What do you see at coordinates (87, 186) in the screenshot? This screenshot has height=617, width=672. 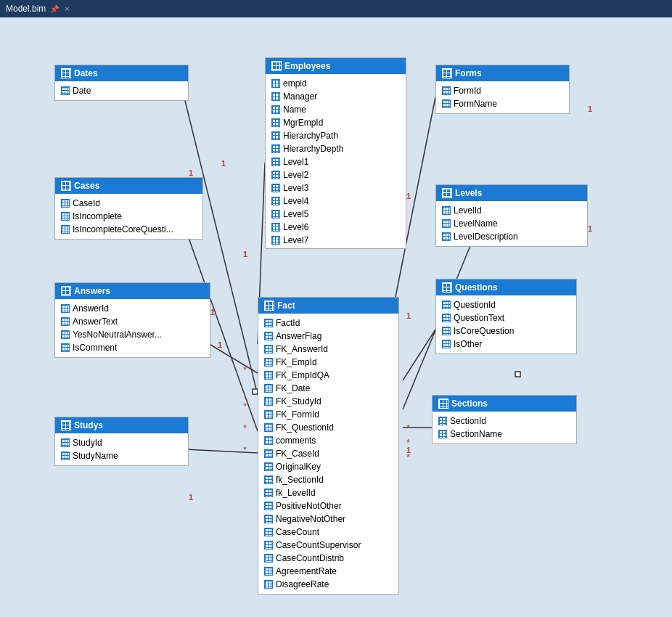 I see `cases-title: Cases` at bounding box center [87, 186].